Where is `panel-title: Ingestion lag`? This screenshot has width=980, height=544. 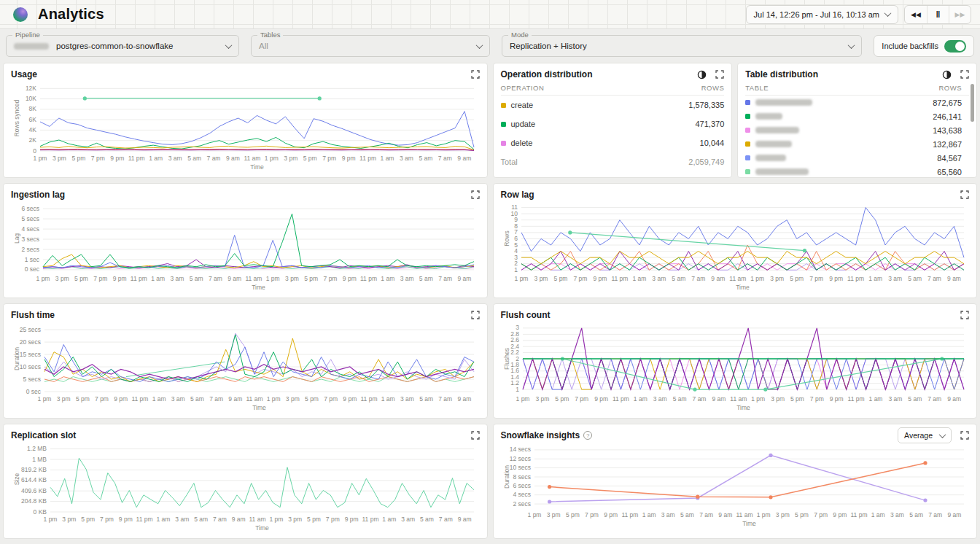 panel-title: Ingestion lag is located at coordinates (38, 195).